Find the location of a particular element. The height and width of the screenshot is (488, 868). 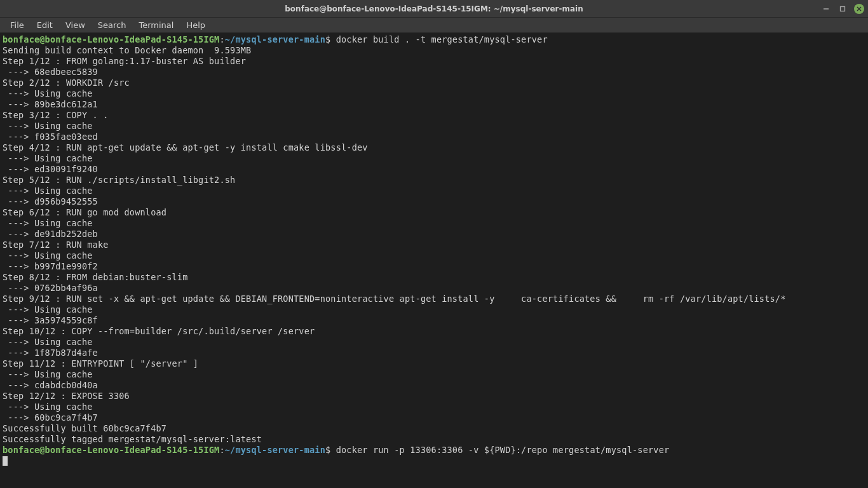

output-line: Step 9/12 : RUN set -x && apt-get update… is located at coordinates (434, 299).